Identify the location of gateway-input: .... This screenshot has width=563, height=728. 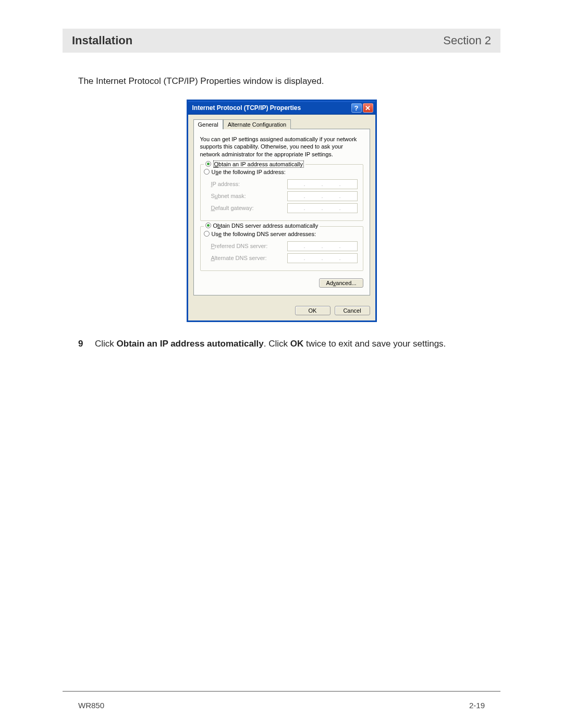
(322, 208).